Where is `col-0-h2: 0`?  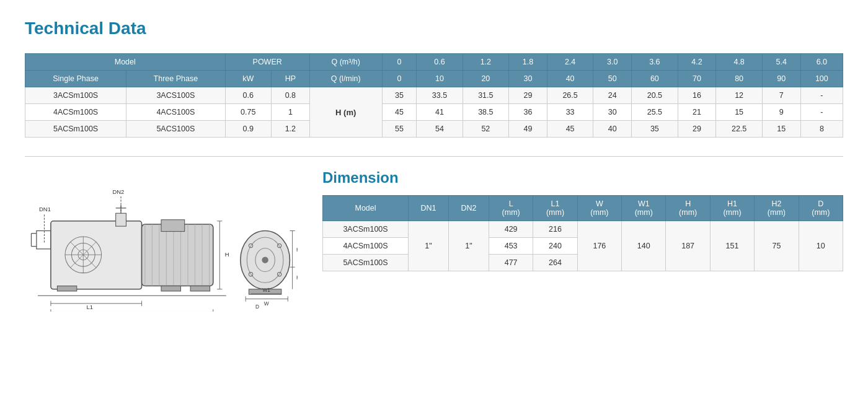 col-0-h2: 0 is located at coordinates (399, 79).